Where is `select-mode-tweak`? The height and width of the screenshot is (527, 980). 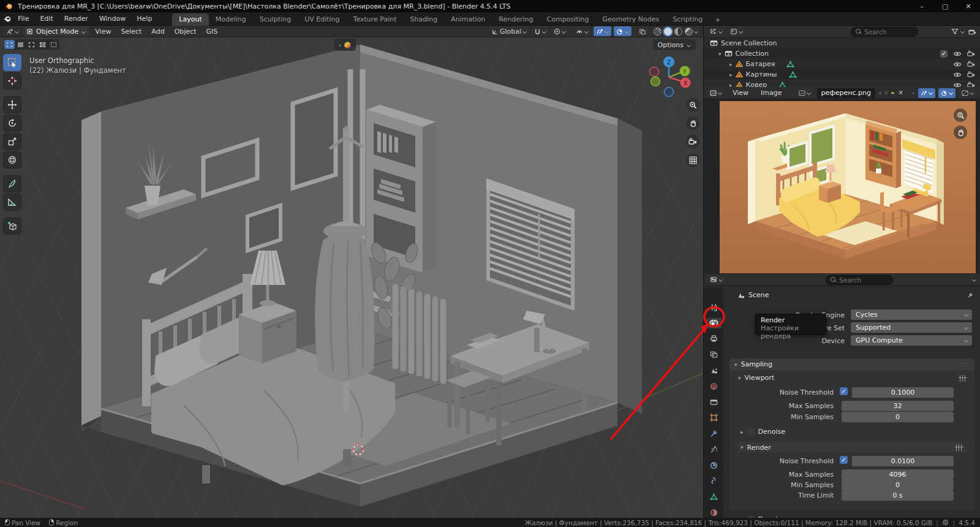 select-mode-tweak is located at coordinates (10, 44).